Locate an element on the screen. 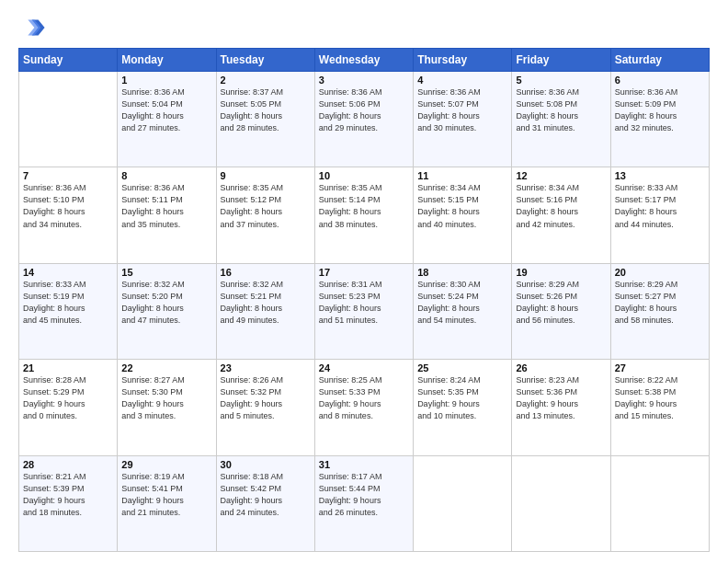 Image resolution: width=728 pixels, height=563 pixels. day-number: 19 is located at coordinates (561, 272).